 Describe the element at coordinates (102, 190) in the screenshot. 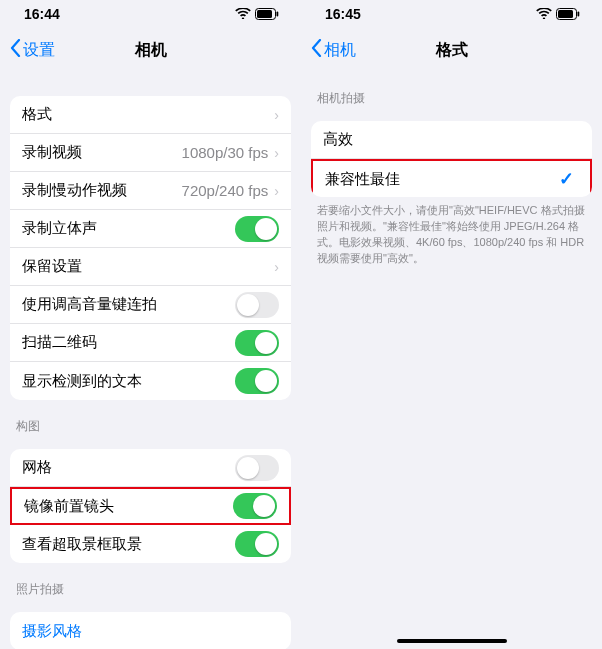

I see `row-label: 录制慢动作视频` at that location.